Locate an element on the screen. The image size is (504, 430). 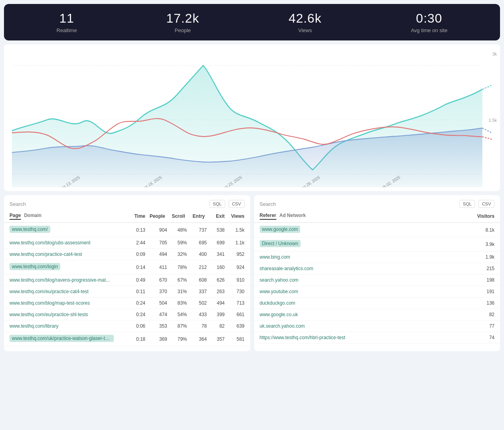
table-row: www.bing.com 1.9k is located at coordinates (378, 257).